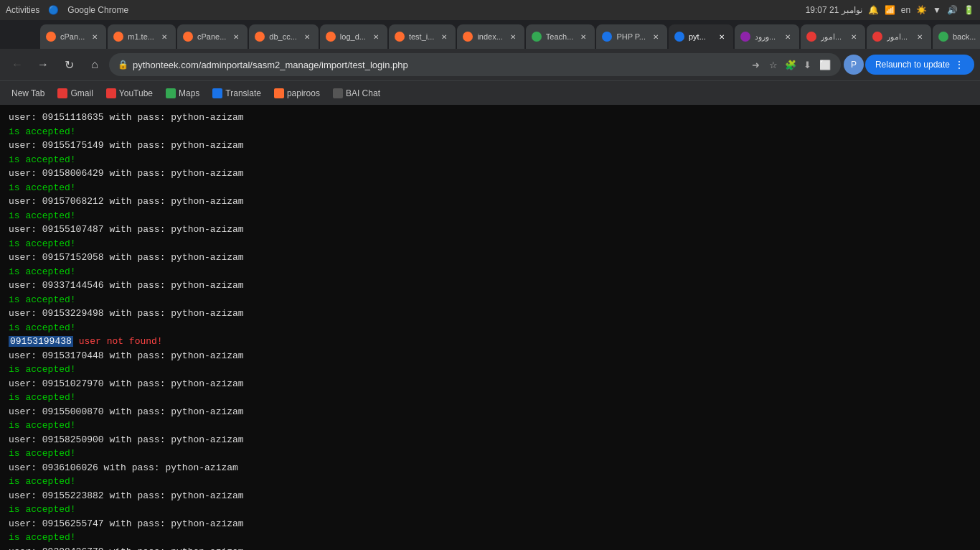 This screenshot has height=550, width=980. I want to click on tab-title: back..., so click(964, 37).